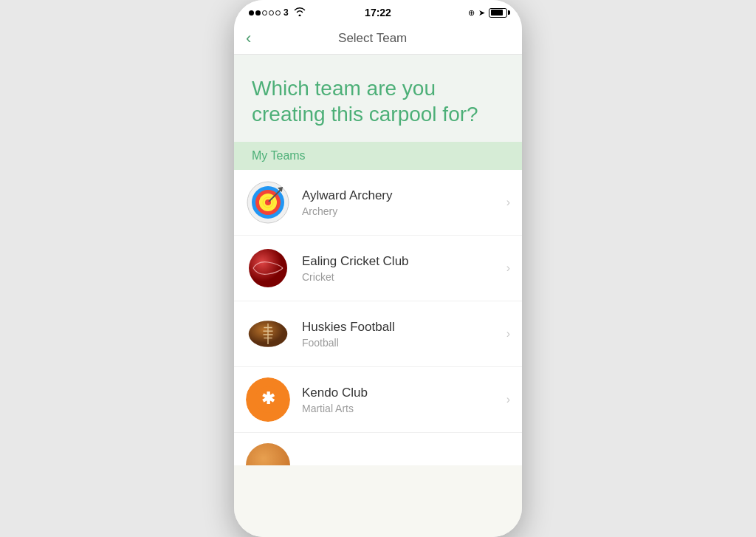 This screenshot has height=537, width=756. Describe the element at coordinates (487, 13) in the screenshot. I see `status-right: ⊕ ➤` at that location.